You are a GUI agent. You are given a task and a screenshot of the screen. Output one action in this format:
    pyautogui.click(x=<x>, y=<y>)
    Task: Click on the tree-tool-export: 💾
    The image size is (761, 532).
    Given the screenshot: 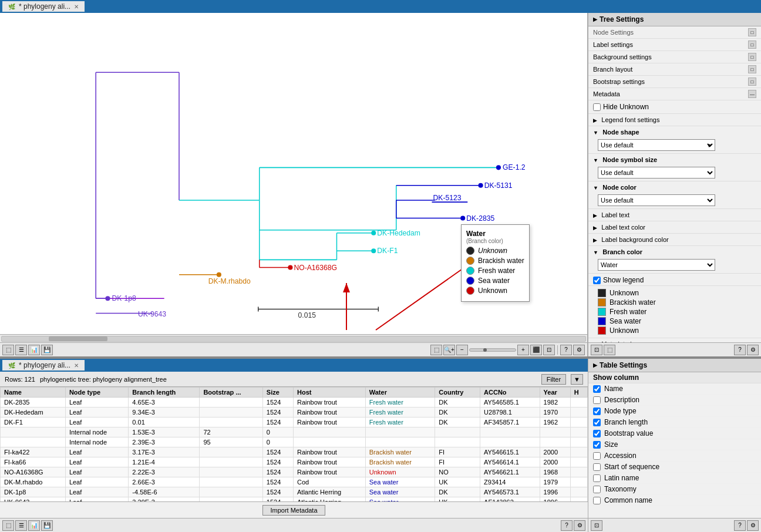 What is the action you would take?
    pyautogui.click(x=47, y=350)
    